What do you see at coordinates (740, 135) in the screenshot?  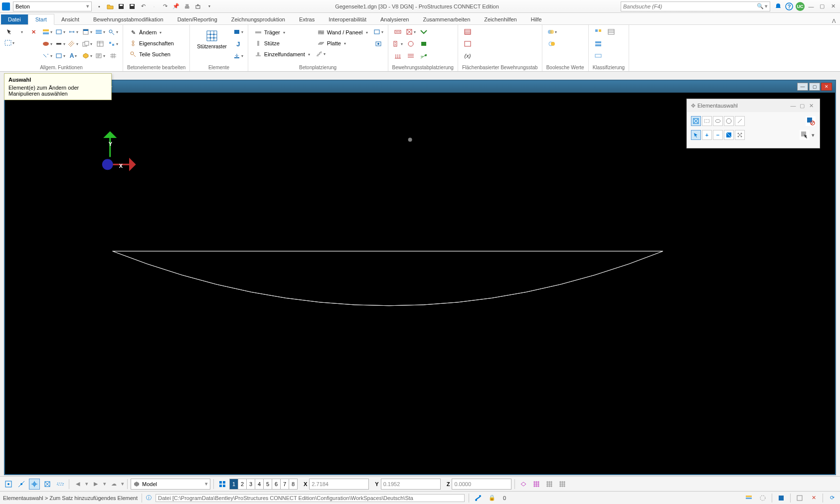 I see `selmethod-all-icon` at bounding box center [740, 135].